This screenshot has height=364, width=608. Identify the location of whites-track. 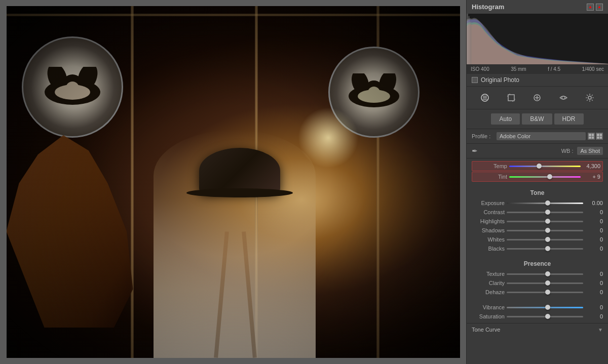
(545, 240).